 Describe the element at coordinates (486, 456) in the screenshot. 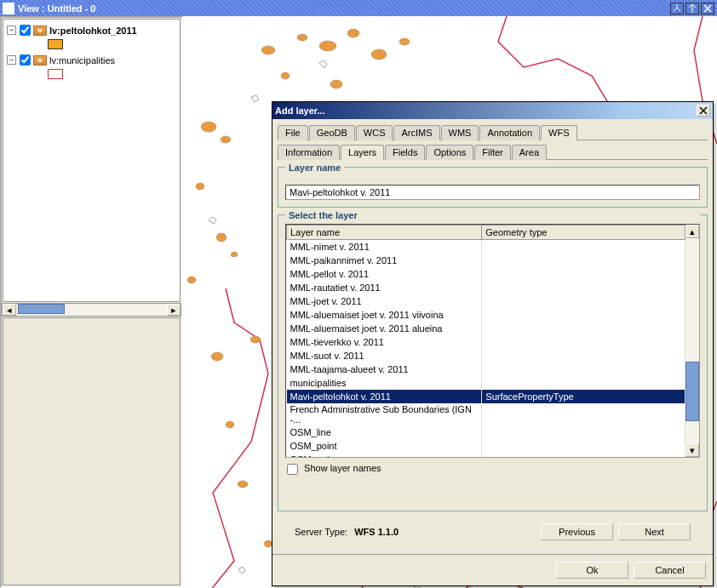

I see `table-row: OSM_polygon` at that location.